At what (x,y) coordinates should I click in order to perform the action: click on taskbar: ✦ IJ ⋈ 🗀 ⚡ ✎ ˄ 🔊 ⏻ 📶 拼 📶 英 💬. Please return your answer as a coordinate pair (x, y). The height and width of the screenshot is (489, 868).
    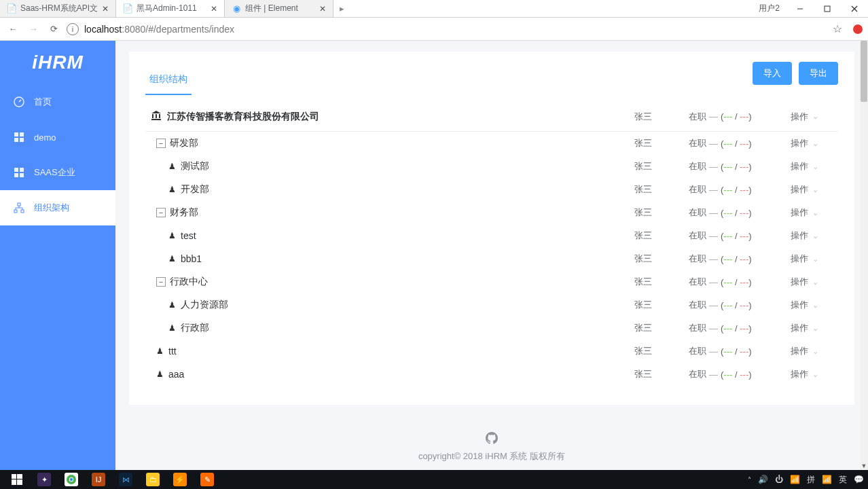
    Looking at the image, I should click on (434, 479).